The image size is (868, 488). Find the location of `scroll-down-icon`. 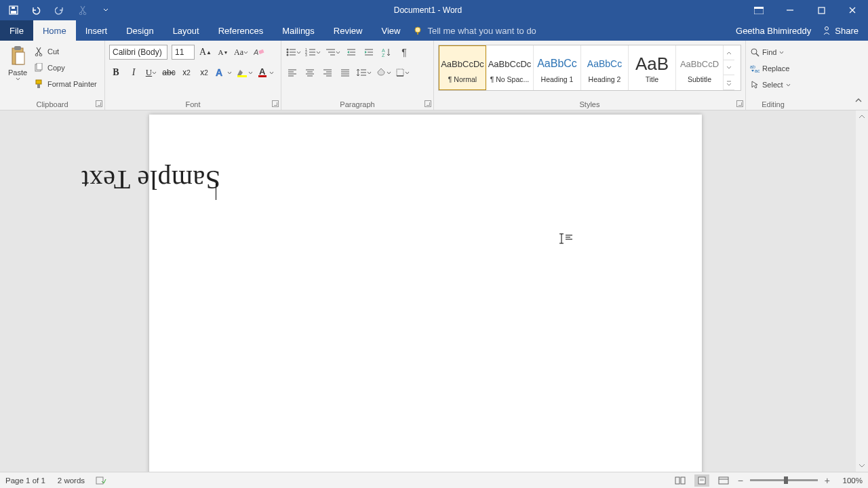

scroll-down-icon is located at coordinates (862, 466).